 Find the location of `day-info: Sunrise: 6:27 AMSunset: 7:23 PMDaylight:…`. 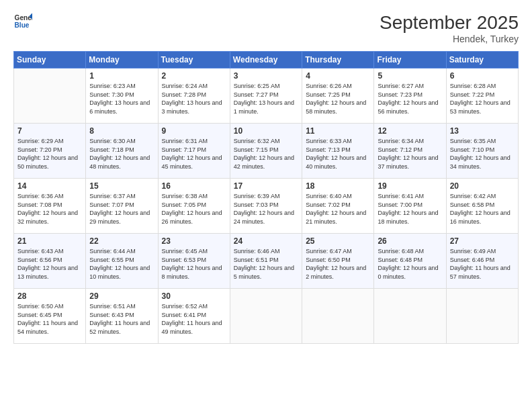

day-info: Sunrise: 6:27 AMSunset: 7:23 PMDaylight:… is located at coordinates (410, 99).